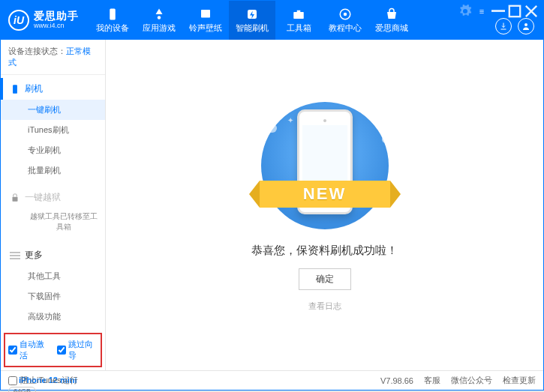 This screenshot has width=544, height=392. What do you see at coordinates (299, 20) in the screenshot?
I see `nav-item-tools: 工具箱` at bounding box center [299, 20].